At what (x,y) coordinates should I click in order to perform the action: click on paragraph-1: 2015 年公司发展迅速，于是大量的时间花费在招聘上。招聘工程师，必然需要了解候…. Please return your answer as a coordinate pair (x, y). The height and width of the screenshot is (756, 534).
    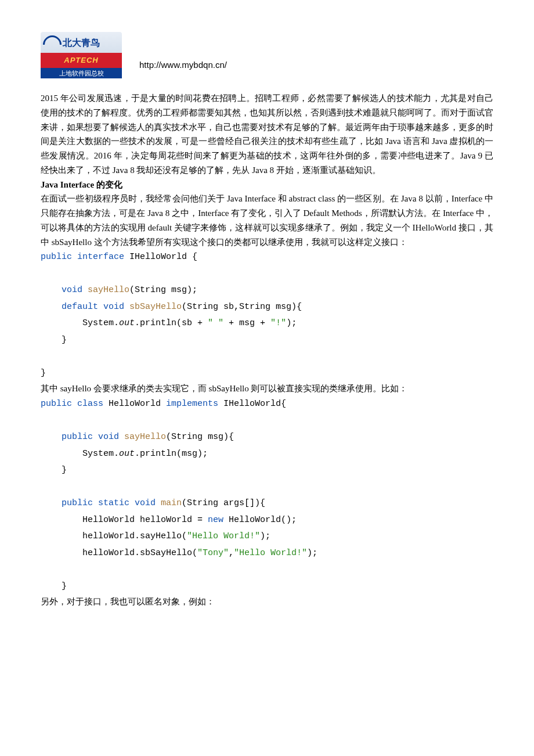
    Looking at the image, I should click on (267, 135).